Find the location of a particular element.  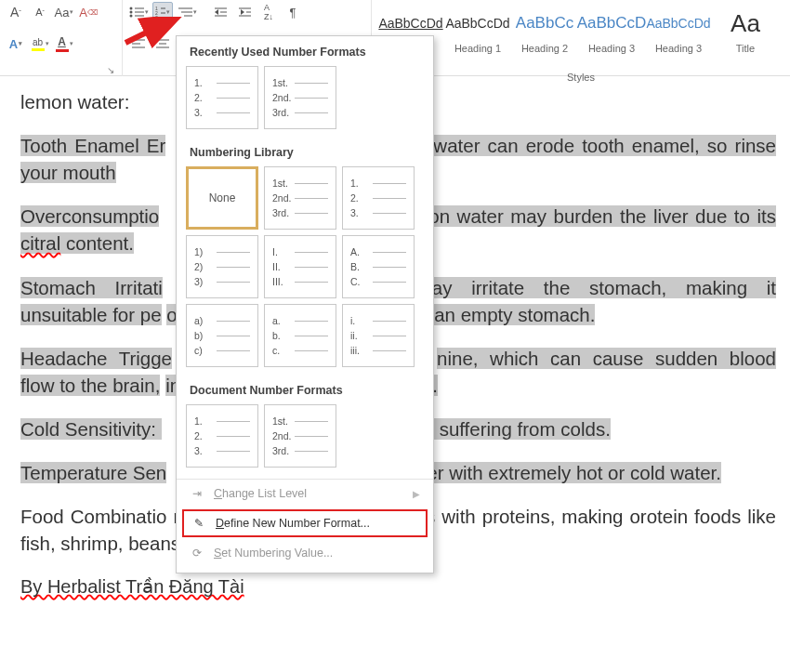

styles-group-label: Styles is located at coordinates (581, 75).